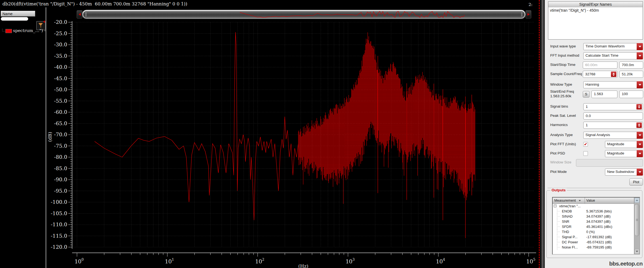  What do you see at coordinates (631, 74) in the screenshot?
I see `sample-freq-field: 51.20k` at bounding box center [631, 74].